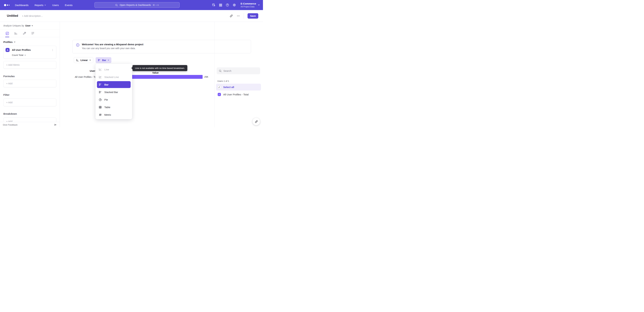 The height and width of the screenshot is (312, 644). What do you see at coordinates (18, 55) in the screenshot?
I see `aggregation-value: Count Total` at bounding box center [18, 55].